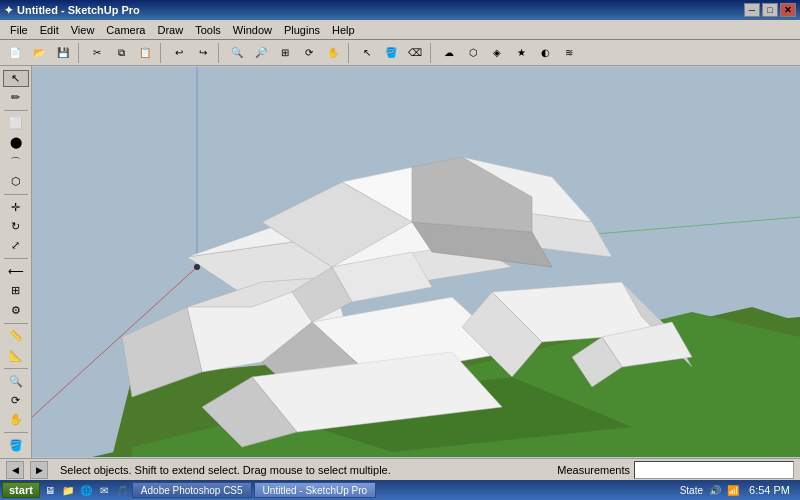 Image resolution: width=800 pixels, height=500 pixels. Describe the element at coordinates (16, 208) in the screenshot. I see `left-tool-move: ✛` at that location.